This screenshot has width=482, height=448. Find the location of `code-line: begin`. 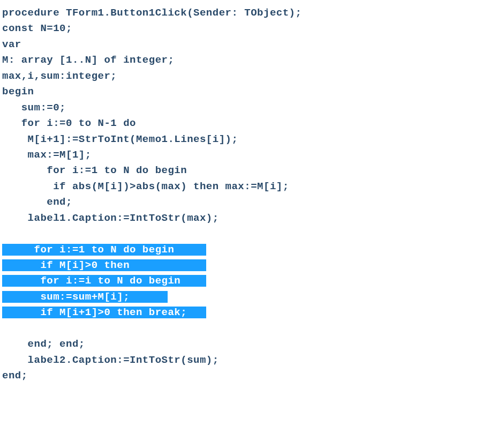

code-line: begin is located at coordinates (242, 92).